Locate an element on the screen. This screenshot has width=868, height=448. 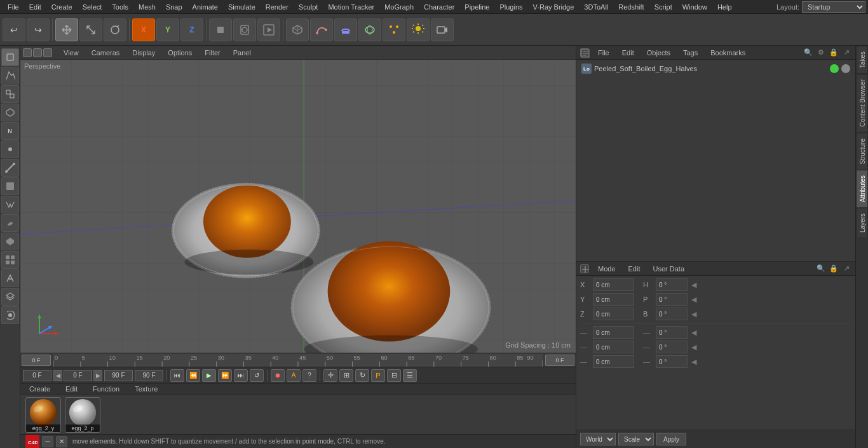
spline-button is located at coordinates (322, 30).